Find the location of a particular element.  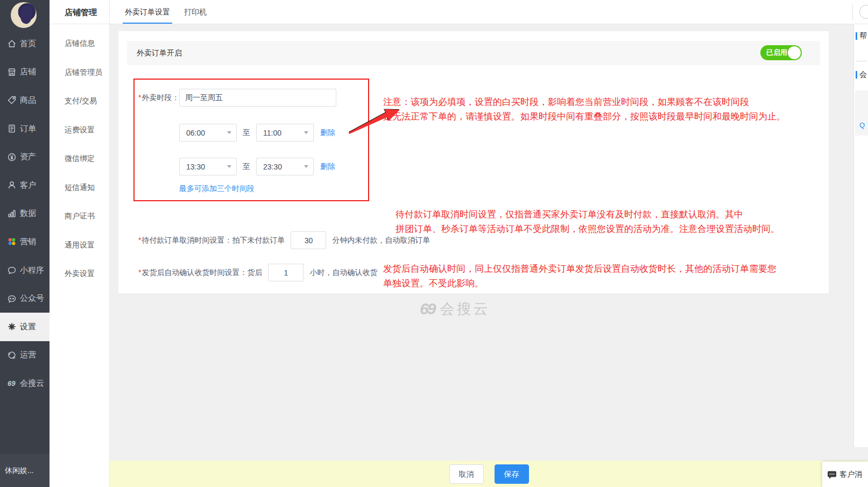

confirm-hours-input is located at coordinates (286, 272).